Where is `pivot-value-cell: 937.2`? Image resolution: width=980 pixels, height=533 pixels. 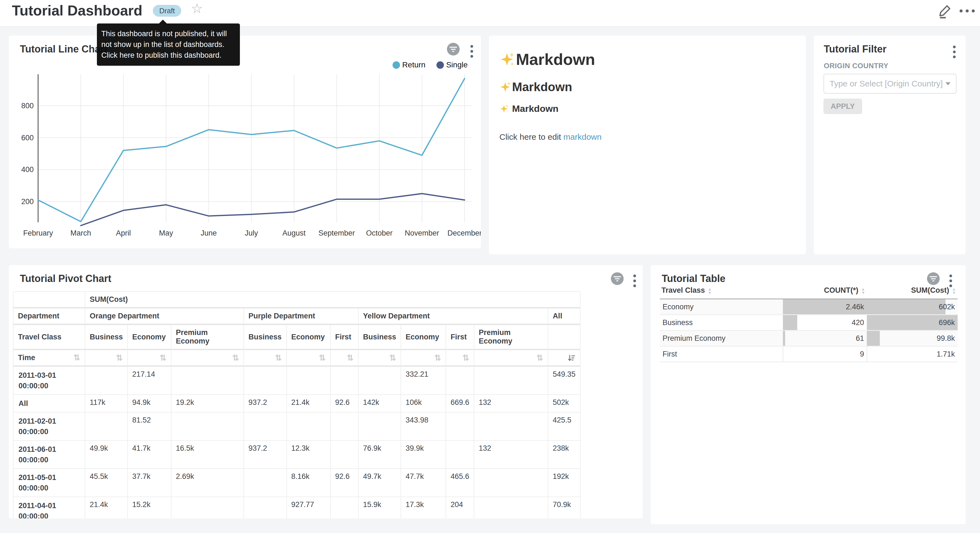
pivot-value-cell: 937.2 is located at coordinates (266, 455).